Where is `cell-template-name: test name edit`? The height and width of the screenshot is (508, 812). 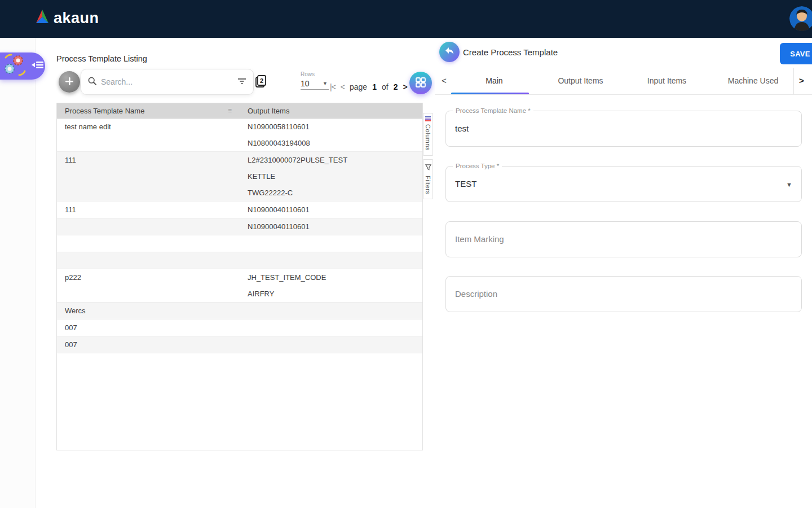 cell-template-name: test name edit is located at coordinates (148, 135).